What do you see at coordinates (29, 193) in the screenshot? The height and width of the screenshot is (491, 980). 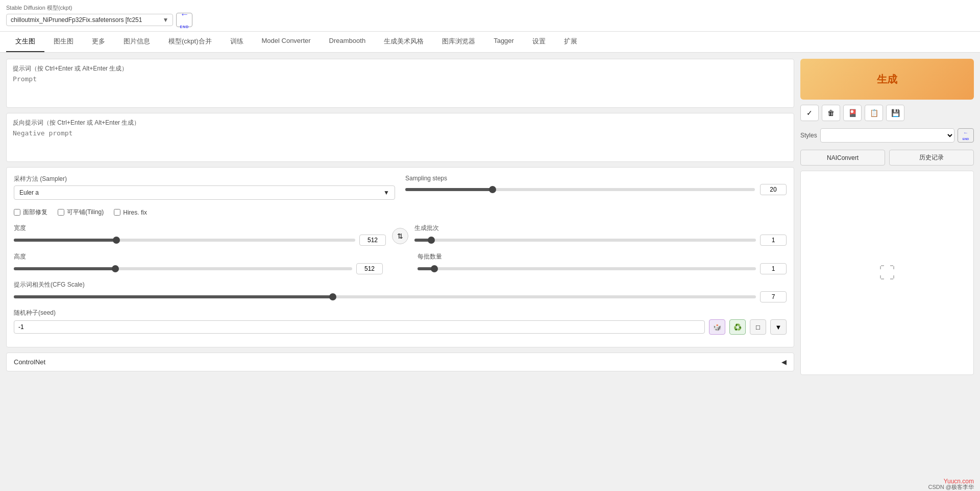 I see `sampler-value: Euler a` at bounding box center [29, 193].